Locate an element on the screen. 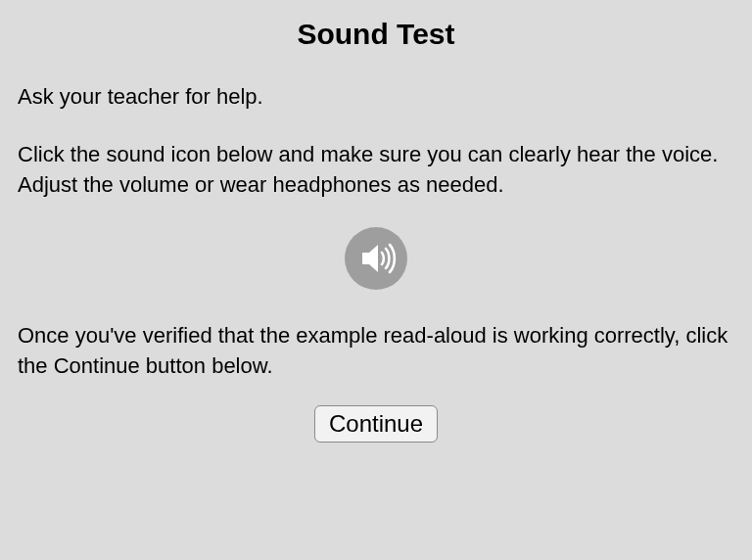 Image resolution: width=752 pixels, height=560 pixels. continue-button: Continue is located at coordinates (376, 424).